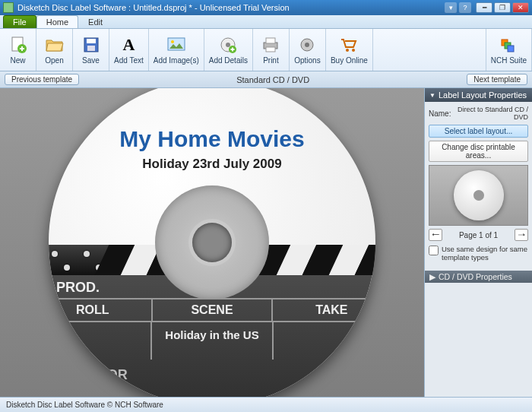  Describe the element at coordinates (271, 50) in the screenshot. I see `print-button: Print` at that location.